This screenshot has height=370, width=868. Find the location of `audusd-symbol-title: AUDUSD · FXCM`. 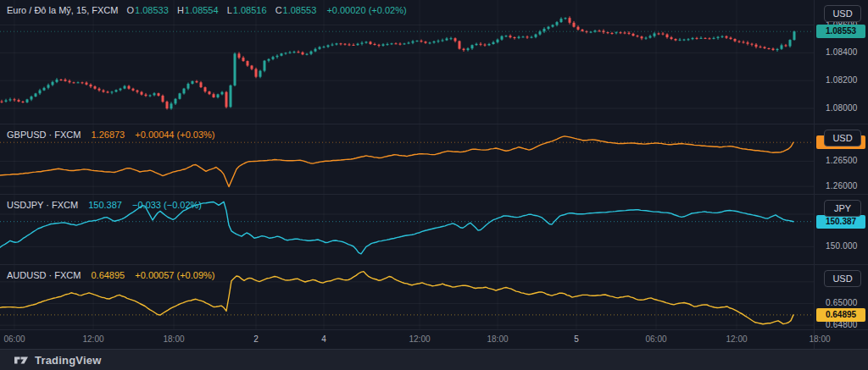

audusd-symbol-title: AUDUSD · FXCM is located at coordinates (44, 275).